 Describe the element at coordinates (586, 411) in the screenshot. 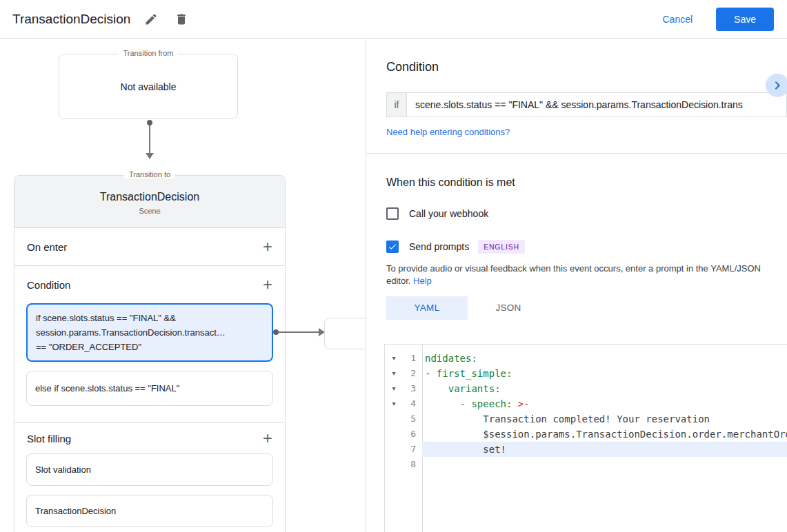

I see `yaml-editor-lines: ▾1ndidates:▾2- first_simple:▾3 variants:…` at that location.